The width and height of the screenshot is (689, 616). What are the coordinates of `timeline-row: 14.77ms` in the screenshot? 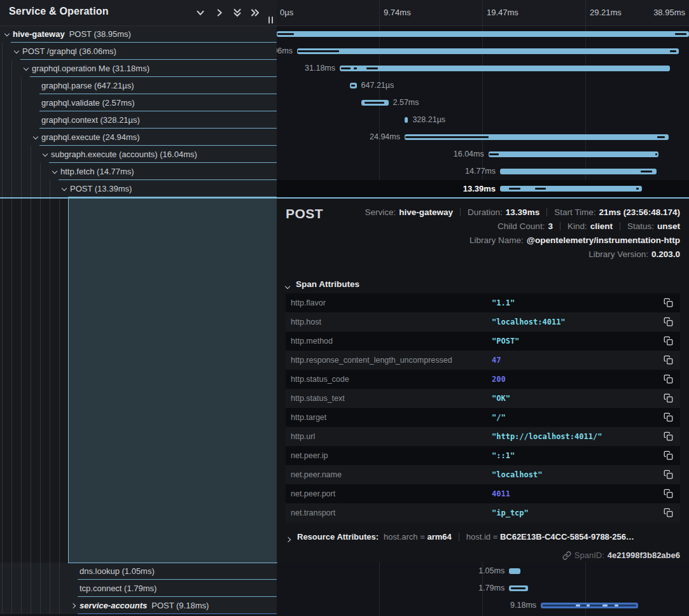 It's located at (483, 172).